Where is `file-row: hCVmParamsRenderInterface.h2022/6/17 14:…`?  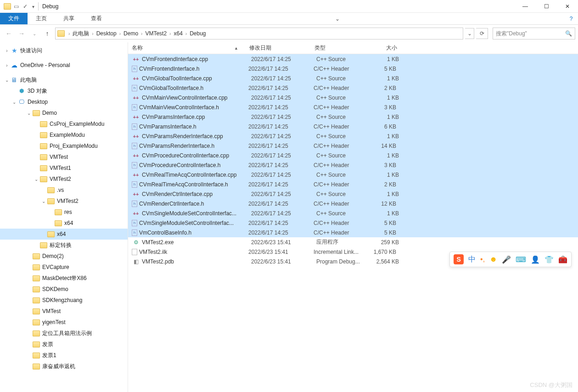
file-row: hCVmParamsRenderInterface.h2022/6/17 14:… is located at coordinates (353, 146).